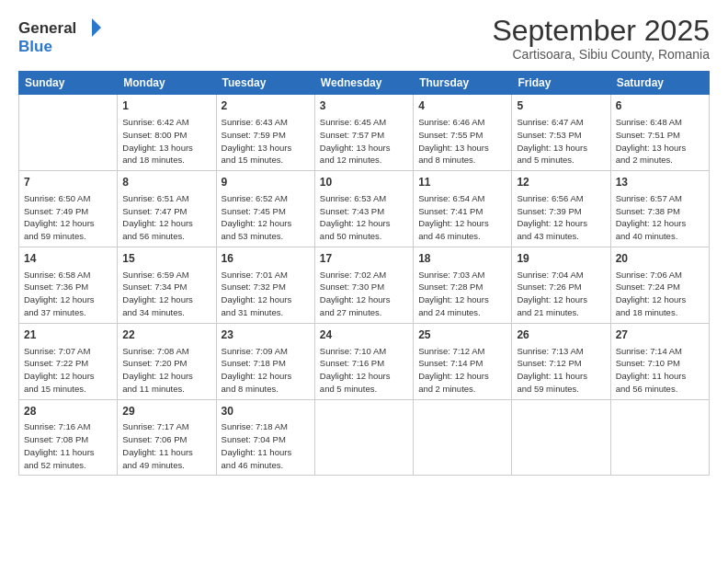 The width and height of the screenshot is (728, 563). What do you see at coordinates (265, 210) in the screenshot?
I see `table-row: 9Sunrise: 6:52 AM Sunset: 7:45 PM Daylig…` at bounding box center [265, 210].